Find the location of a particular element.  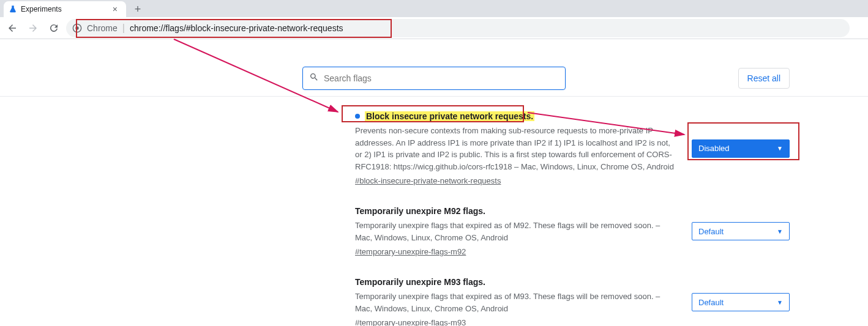

flag-main: Block insecure private network requests.… is located at coordinates (516, 148).